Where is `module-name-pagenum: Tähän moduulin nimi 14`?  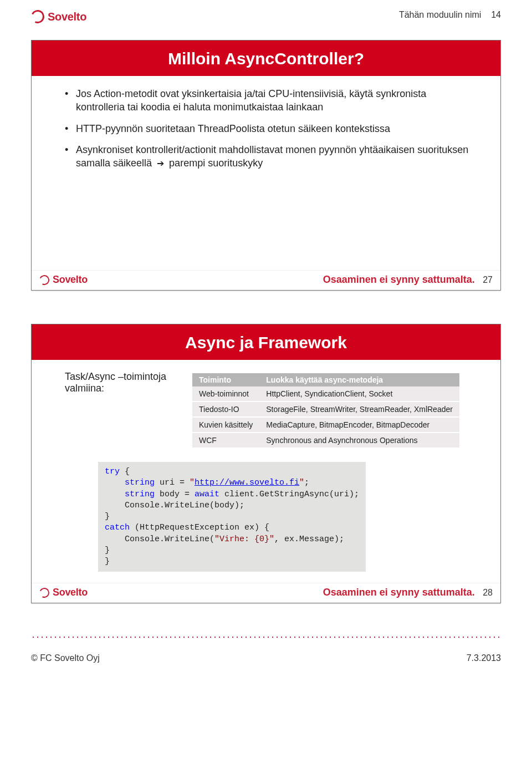 module-name-pagenum: Tähän moduulin nimi 14 is located at coordinates (450, 17).